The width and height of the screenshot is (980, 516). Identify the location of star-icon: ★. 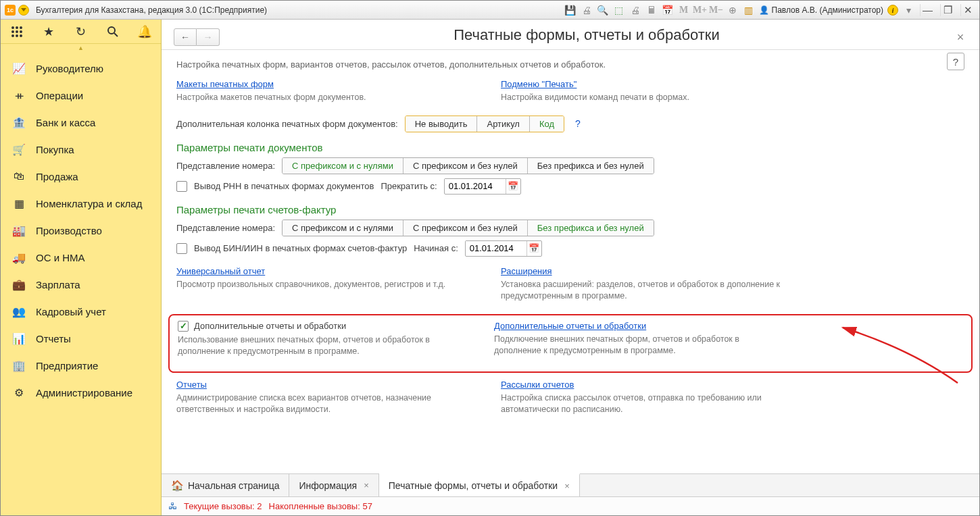
(49, 32).